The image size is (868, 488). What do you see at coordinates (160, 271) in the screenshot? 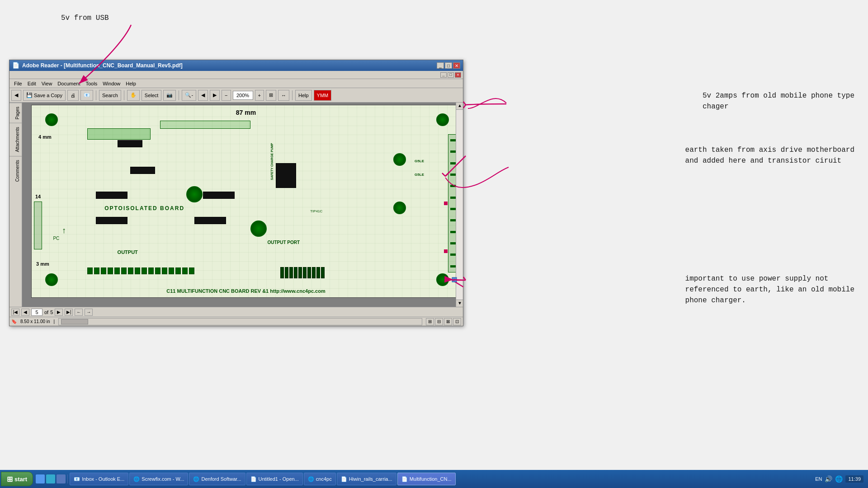
I see `bottom-connectors` at bounding box center [160, 271].